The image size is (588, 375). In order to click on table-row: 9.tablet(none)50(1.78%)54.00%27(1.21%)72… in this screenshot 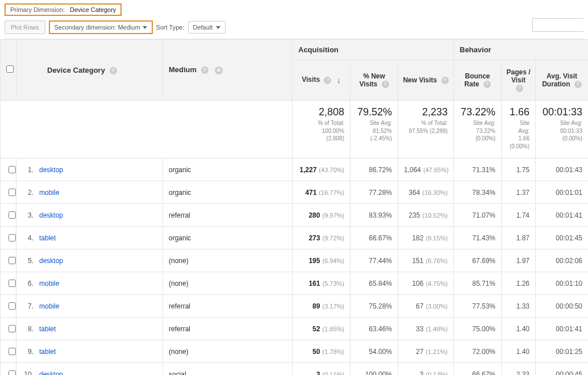, I will do `click(294, 352)`.